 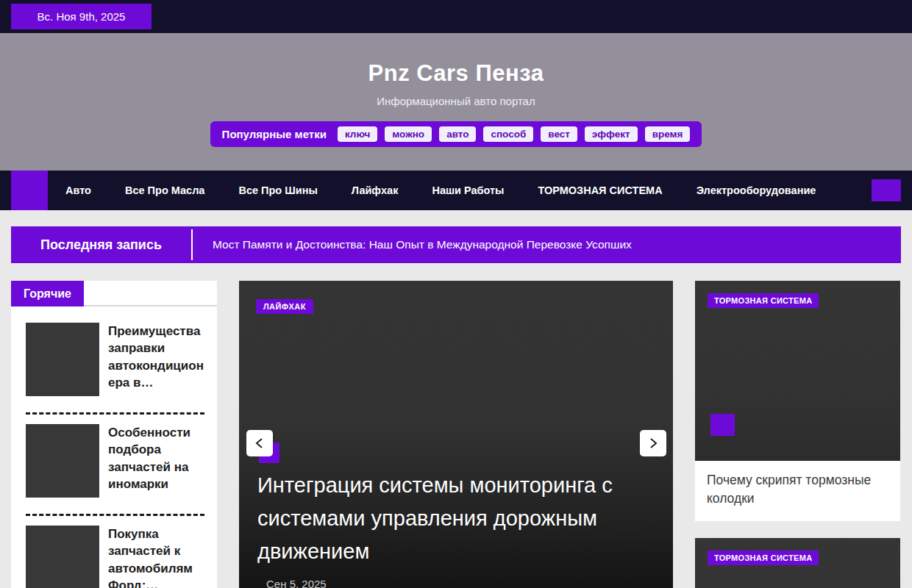 What do you see at coordinates (668, 134) in the screenshot?
I see `tag-pill: время` at bounding box center [668, 134].